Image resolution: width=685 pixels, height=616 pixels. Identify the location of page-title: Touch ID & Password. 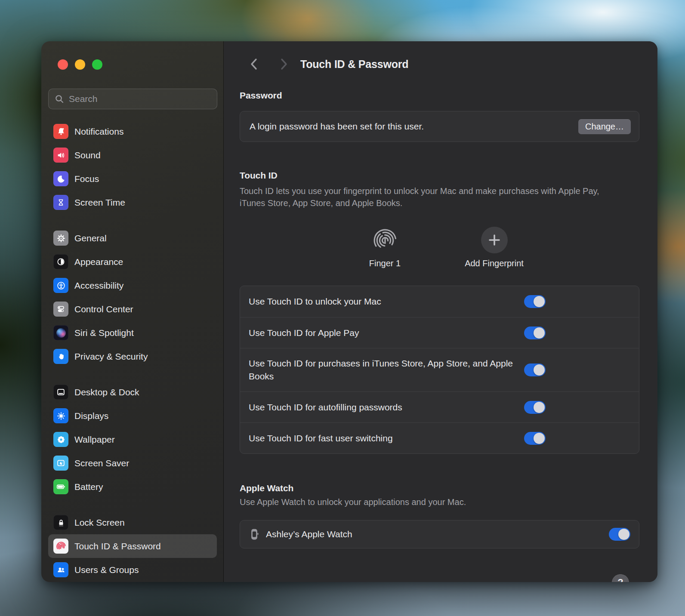
(355, 65).